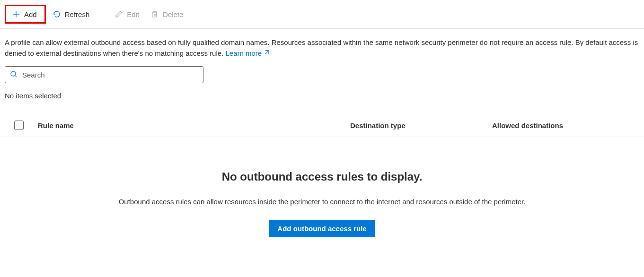 The image size is (644, 277). Describe the element at coordinates (322, 201) in the screenshot. I see `empty-state-description: Outbound access rules can allow resource…` at that location.